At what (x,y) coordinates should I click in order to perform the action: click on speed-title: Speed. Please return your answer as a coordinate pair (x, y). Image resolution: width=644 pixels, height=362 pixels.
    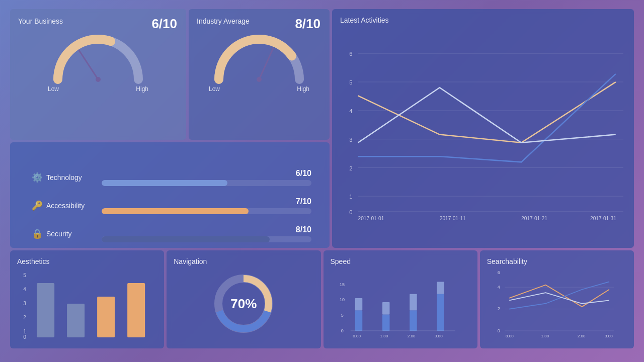
    Looking at the image, I should click on (400, 261).